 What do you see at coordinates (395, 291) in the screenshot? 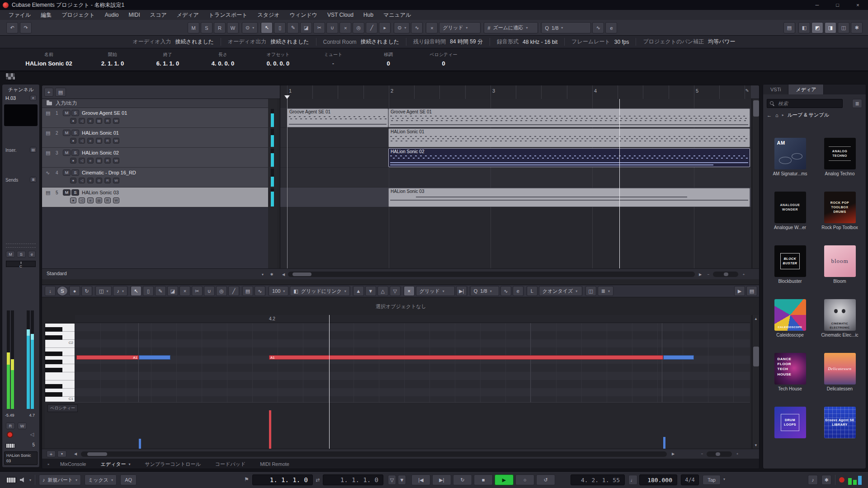
I see `move-down-octave-button: ▽` at bounding box center [395, 291].